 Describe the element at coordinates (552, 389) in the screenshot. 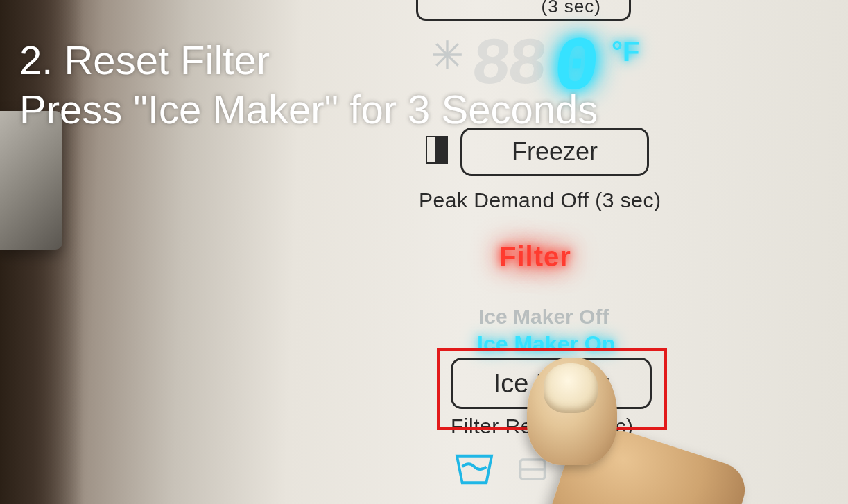

I see `instruction-highlight-box` at that location.